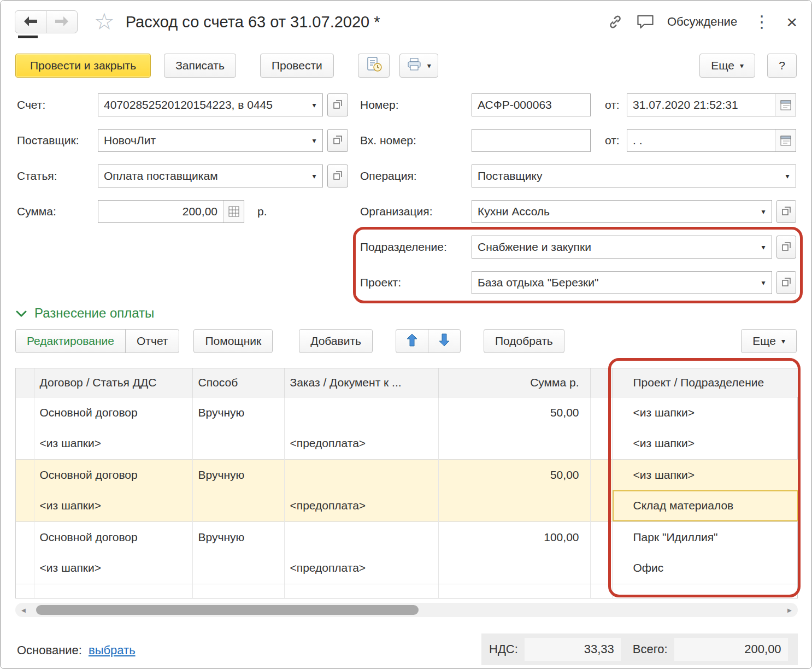  Describe the element at coordinates (314, 140) in the screenshot. I see `supplier-dropdown-icon: ▾` at that location.